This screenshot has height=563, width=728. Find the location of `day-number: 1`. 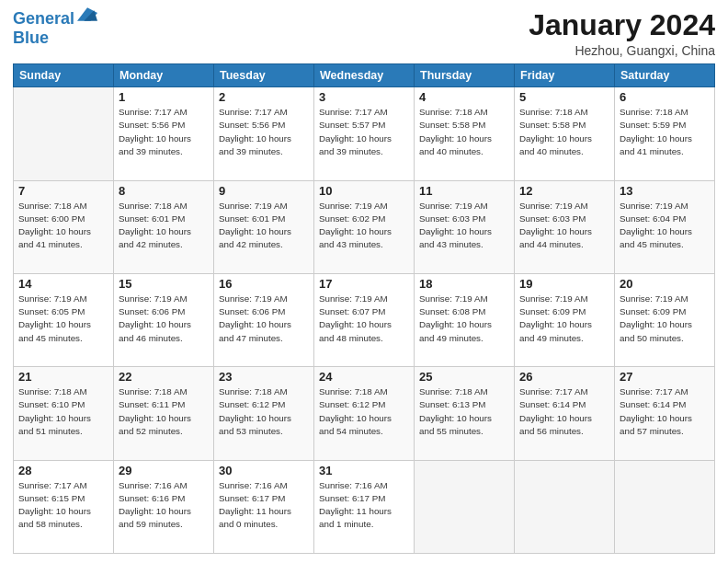

day-number: 1 is located at coordinates (164, 98).